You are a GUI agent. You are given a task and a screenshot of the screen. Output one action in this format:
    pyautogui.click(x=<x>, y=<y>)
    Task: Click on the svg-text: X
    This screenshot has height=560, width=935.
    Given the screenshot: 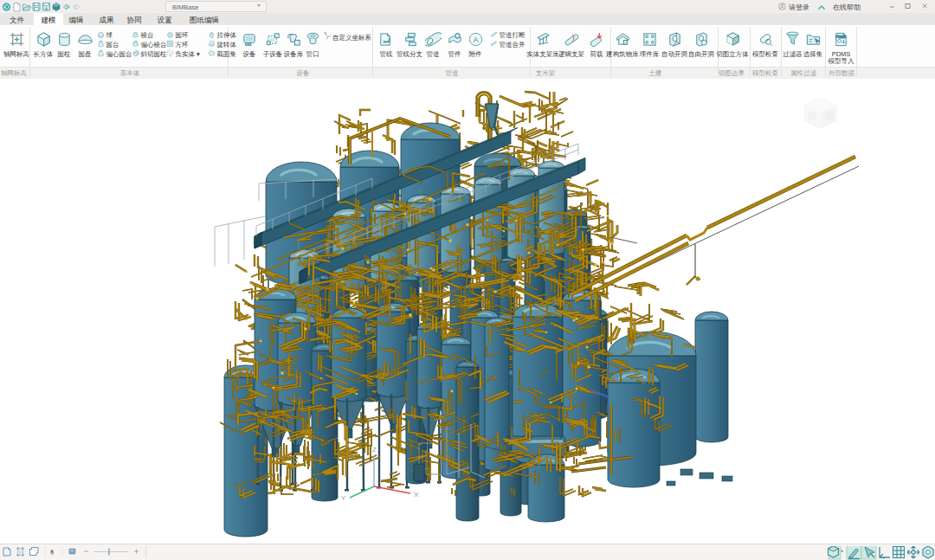 What is the action you would take?
    pyautogui.click(x=416, y=495)
    